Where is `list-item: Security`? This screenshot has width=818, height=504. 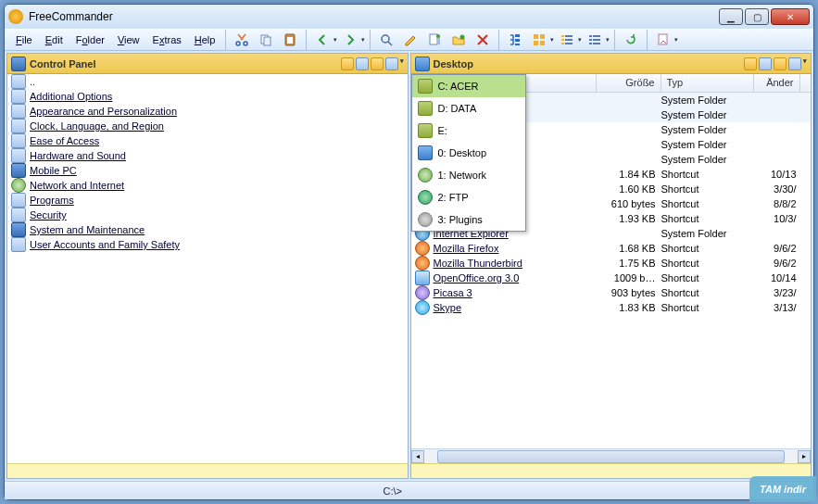 list-item: Security is located at coordinates (208, 215).